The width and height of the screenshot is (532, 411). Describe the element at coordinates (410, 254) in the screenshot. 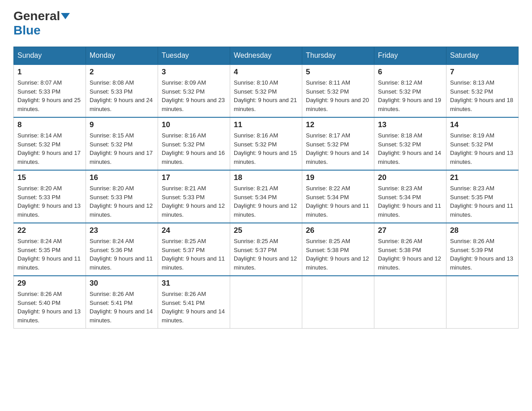

I see `day-info: Sunrise: 8:26 AMSunset: 5:38 PMDaylight:…` at that location.